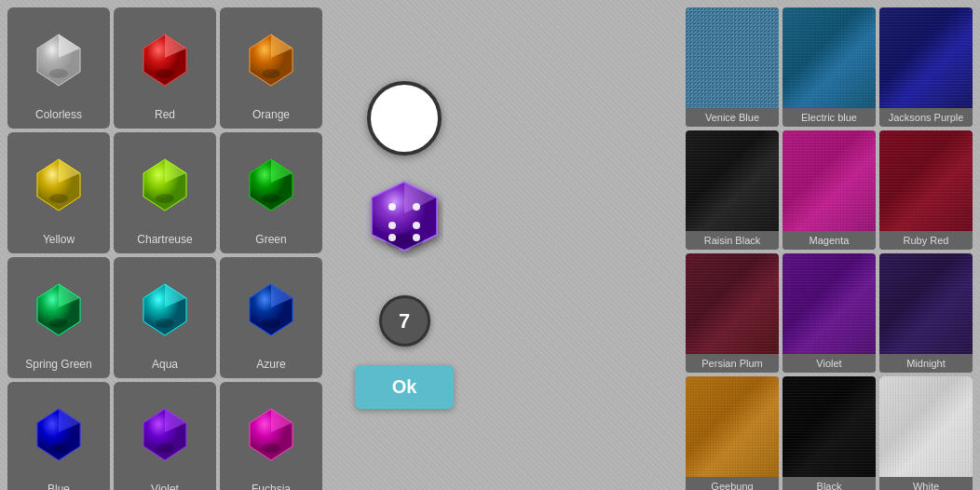  Describe the element at coordinates (165, 364) in the screenshot. I see `dice-aqua-label: Aqua` at that location.